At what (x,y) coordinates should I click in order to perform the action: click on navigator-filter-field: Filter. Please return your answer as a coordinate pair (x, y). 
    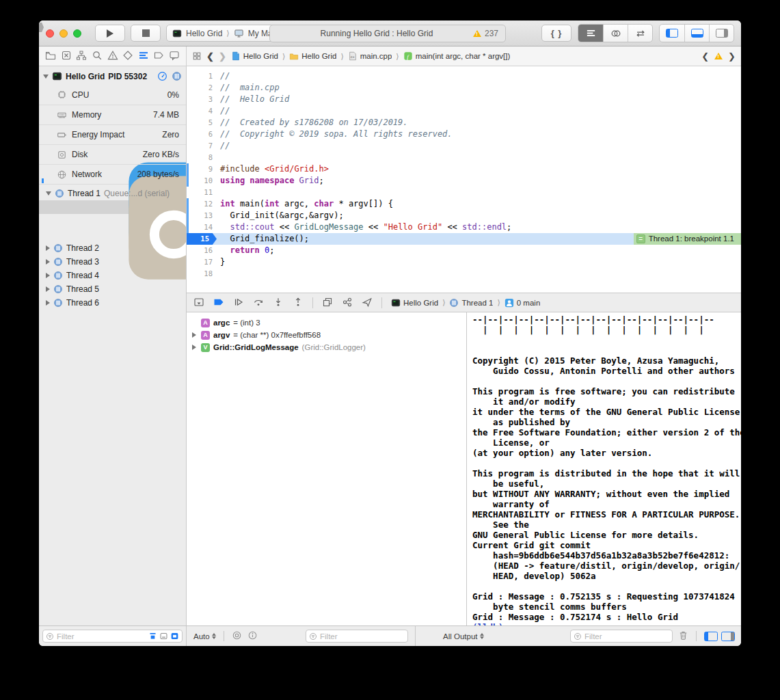
    Looking at the image, I should click on (112, 636).